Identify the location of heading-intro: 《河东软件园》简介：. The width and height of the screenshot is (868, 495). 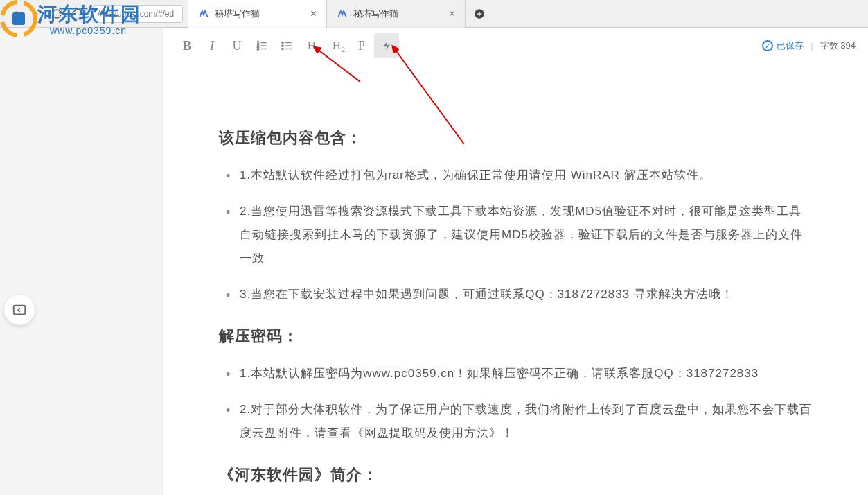
(515, 475).